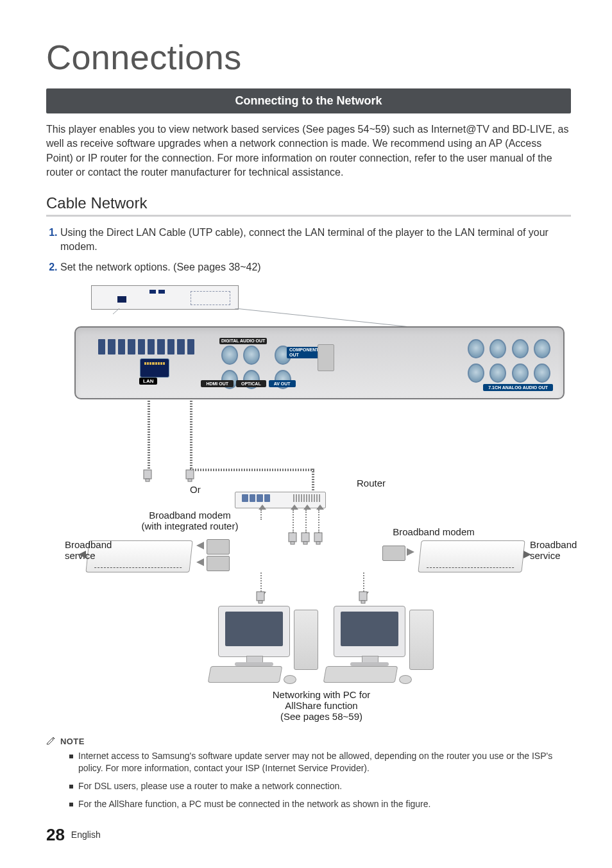 This screenshot has height=868, width=612. Describe the element at coordinates (321, 705) in the screenshot. I see `diagram-caption: Networking with PC for AllShare function…` at that location.